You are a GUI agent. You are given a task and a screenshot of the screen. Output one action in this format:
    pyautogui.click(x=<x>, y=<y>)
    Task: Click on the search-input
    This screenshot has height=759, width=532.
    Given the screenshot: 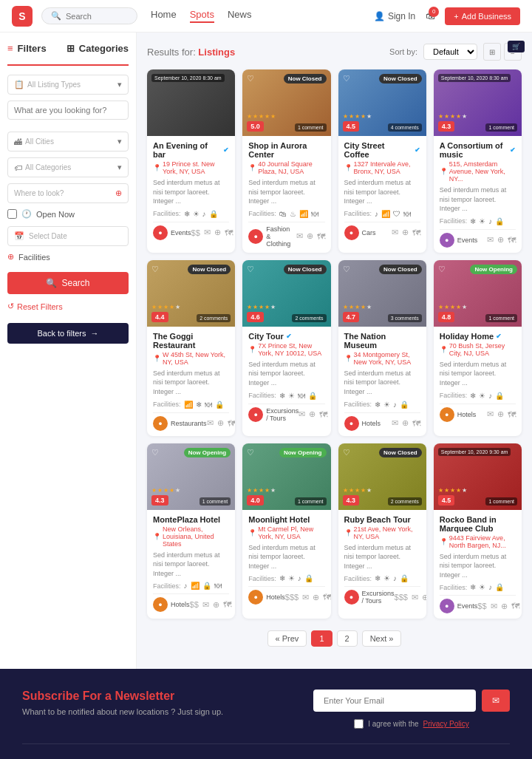 What is the action you would take?
    pyautogui.click(x=99, y=16)
    